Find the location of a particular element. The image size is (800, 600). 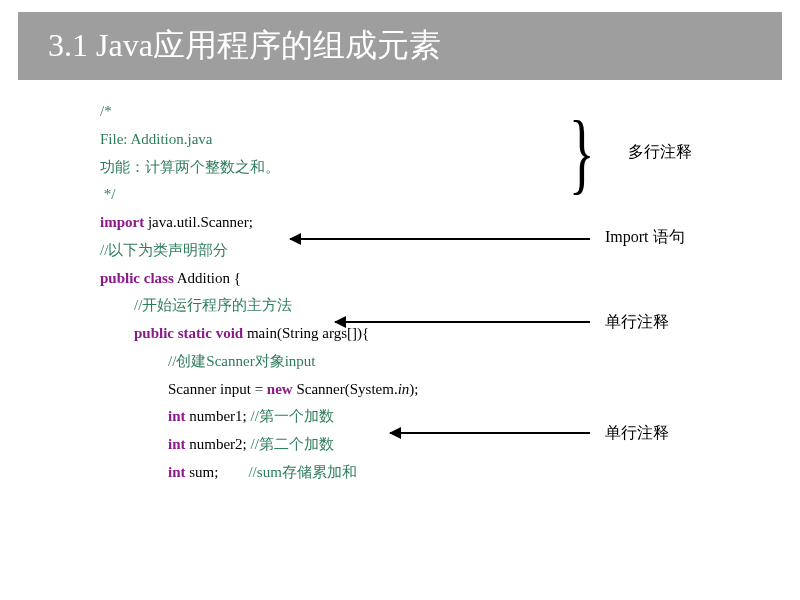

code-comment-close: */ is located at coordinates (450, 195).